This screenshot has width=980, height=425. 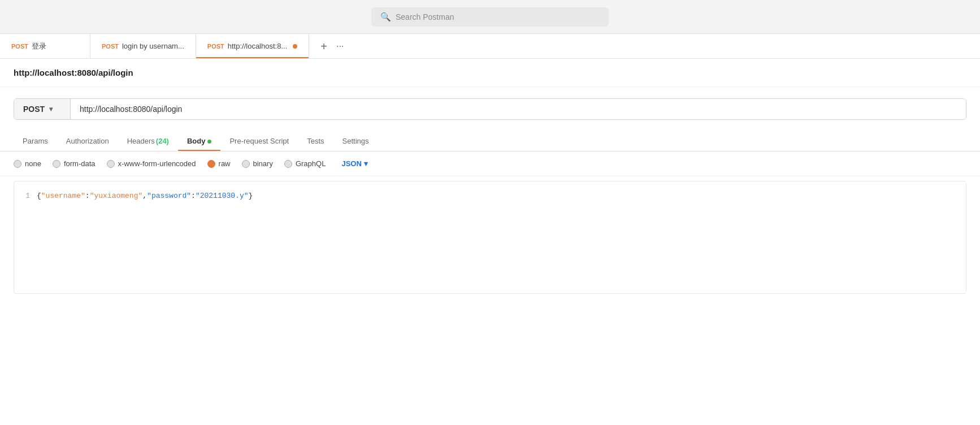 I want to click on method-selector: POST ▾, so click(x=42, y=109).